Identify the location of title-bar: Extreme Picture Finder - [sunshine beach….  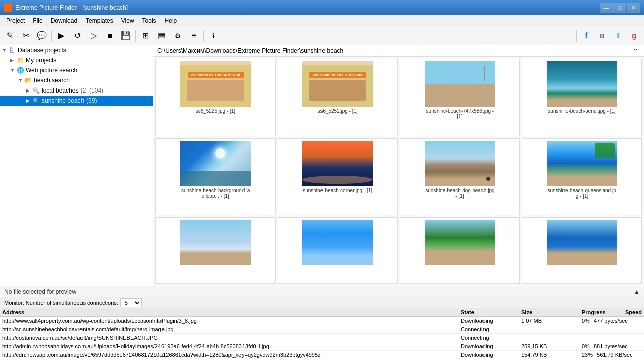
(322, 8).